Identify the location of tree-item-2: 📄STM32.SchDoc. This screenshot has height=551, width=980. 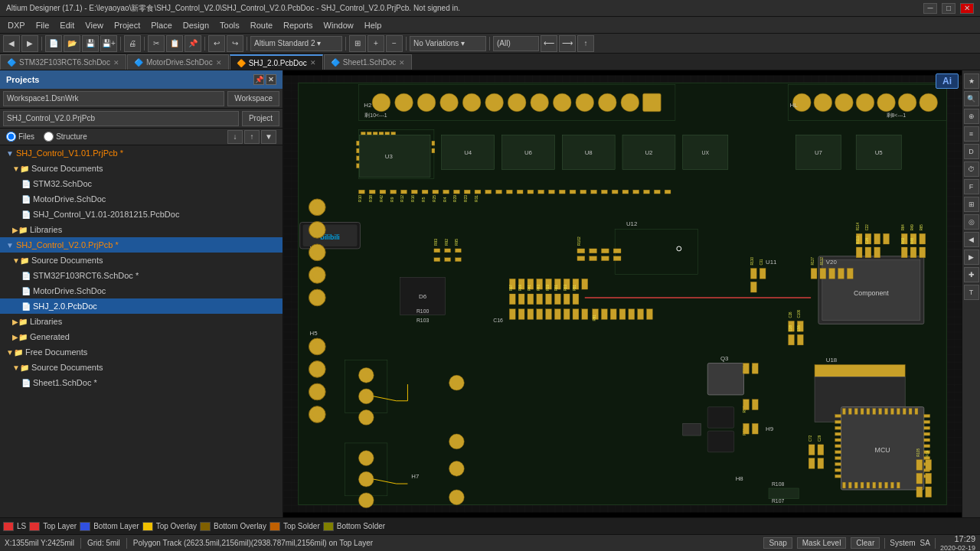
(141, 184).